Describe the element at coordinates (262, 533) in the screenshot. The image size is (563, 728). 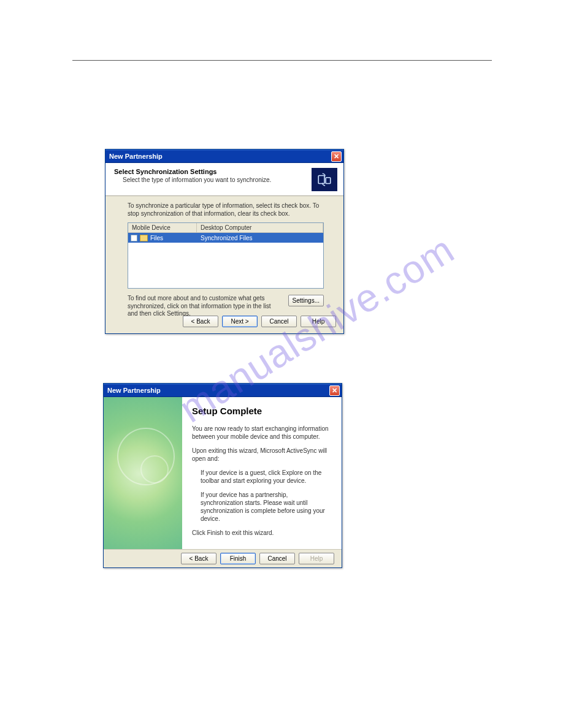
I see `para-finish: Click Finish to exit this wizard.` at that location.